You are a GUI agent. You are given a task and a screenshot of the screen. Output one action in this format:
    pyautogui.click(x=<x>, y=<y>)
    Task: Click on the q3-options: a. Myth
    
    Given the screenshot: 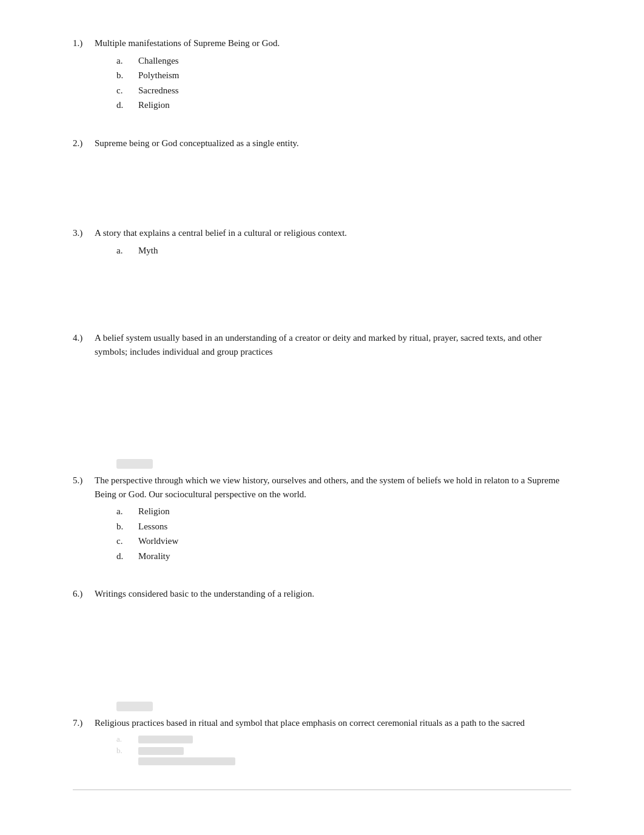 What is the action you would take?
    pyautogui.click(x=344, y=251)
    